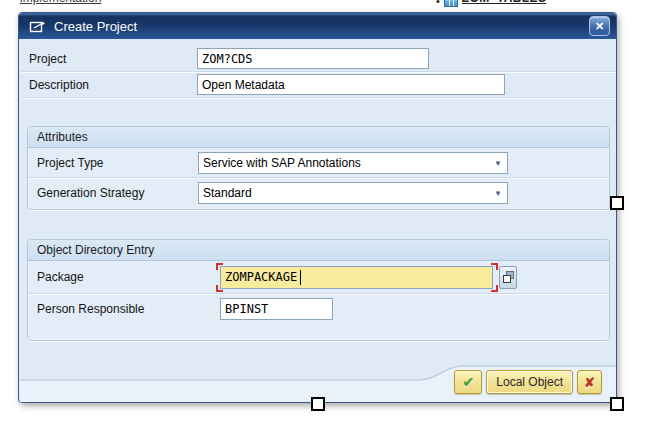  Describe the element at coordinates (507, 279) in the screenshot. I see `overlapping-squares-icon` at that location.